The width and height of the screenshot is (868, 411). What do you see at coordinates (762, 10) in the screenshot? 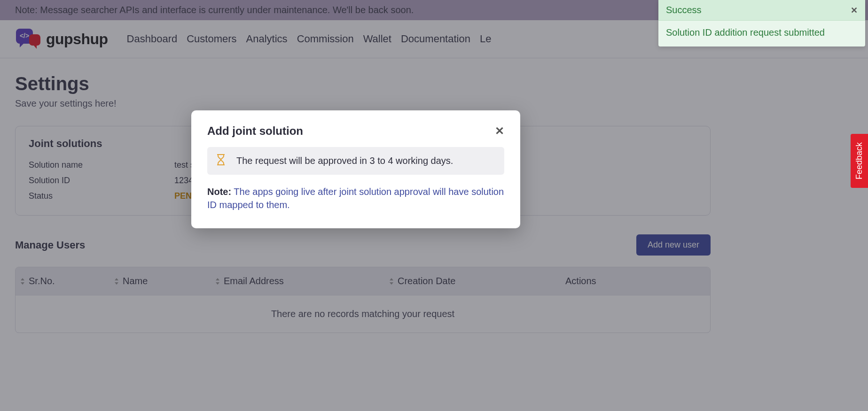
I see `toast-header: Success ✕` at bounding box center [762, 10].